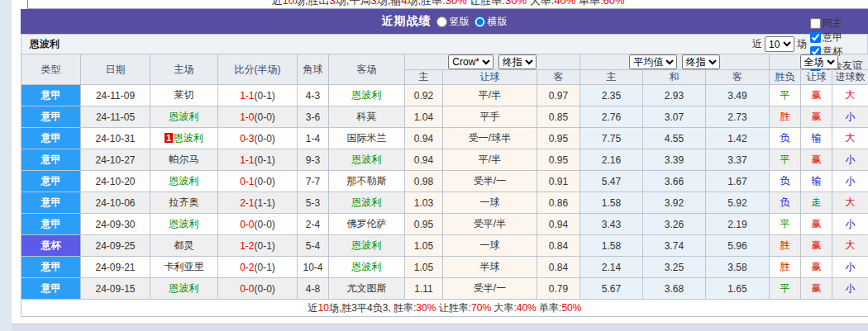 Image resolution: width=868 pixels, height=331 pixels. I want to click on away-team-cell: 科莫, so click(367, 117).